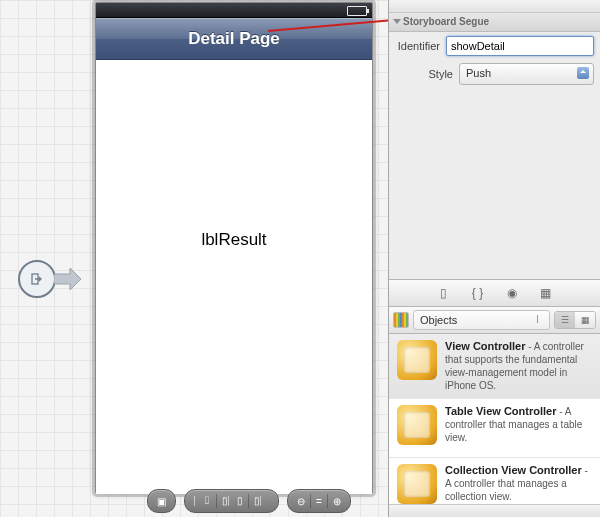 The image size is (600, 517). I want to click on segue-indicator, so click(50, 279).